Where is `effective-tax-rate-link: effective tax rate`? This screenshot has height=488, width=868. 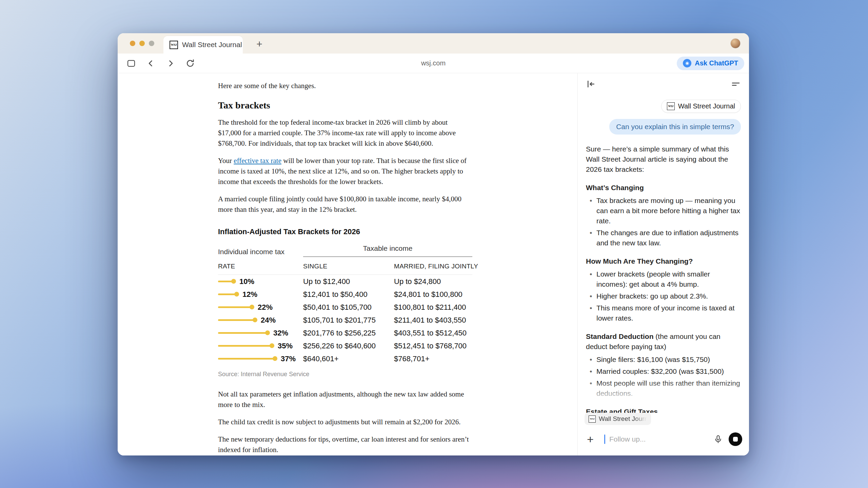
effective-tax-rate-link: effective tax rate is located at coordinates (258, 161).